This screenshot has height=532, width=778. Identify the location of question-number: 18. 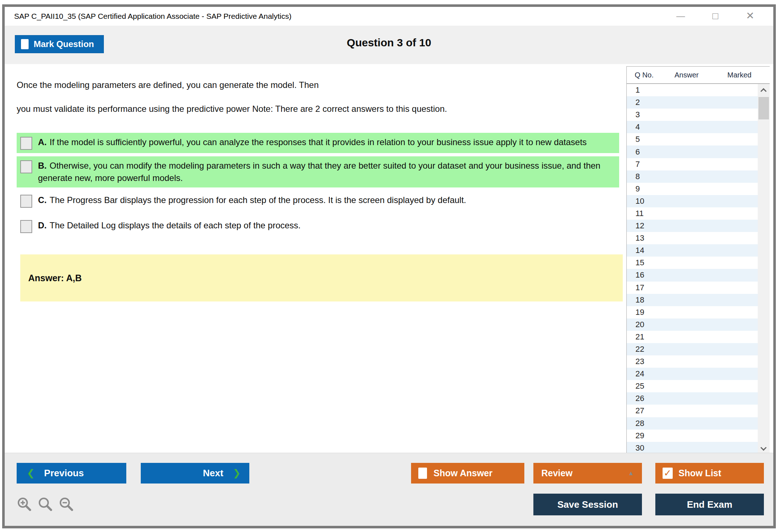
(640, 300).